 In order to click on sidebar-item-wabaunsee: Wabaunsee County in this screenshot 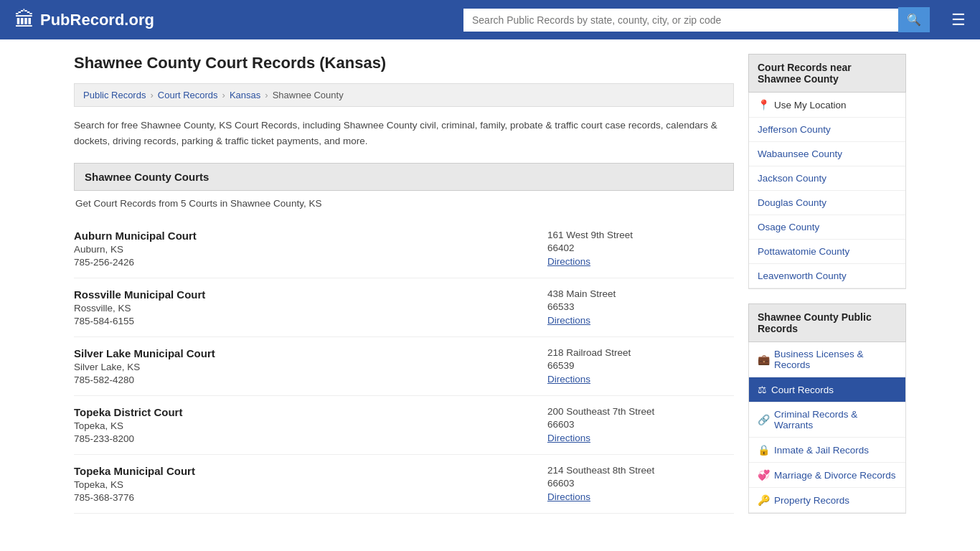, I will do `click(827, 154)`.